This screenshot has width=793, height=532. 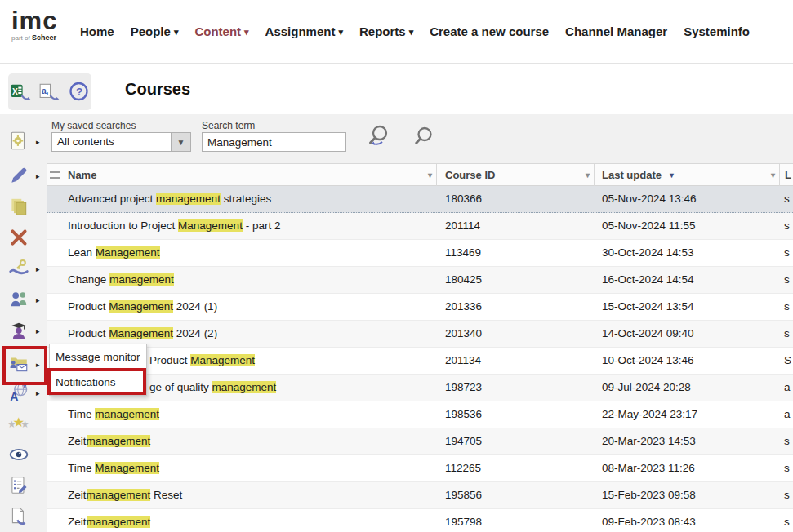 What do you see at coordinates (274, 142) in the screenshot?
I see `search-term-input` at bounding box center [274, 142].